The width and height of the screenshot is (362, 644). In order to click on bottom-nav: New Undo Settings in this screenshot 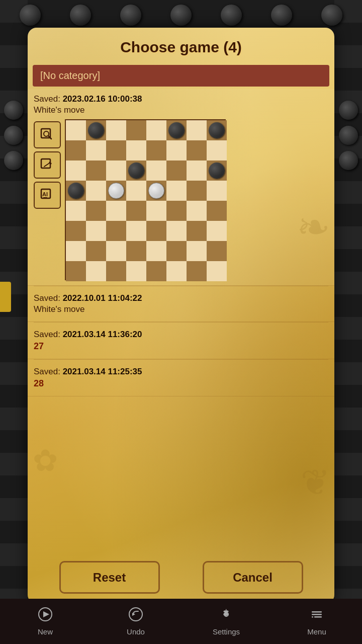, I will do `click(181, 621)`.